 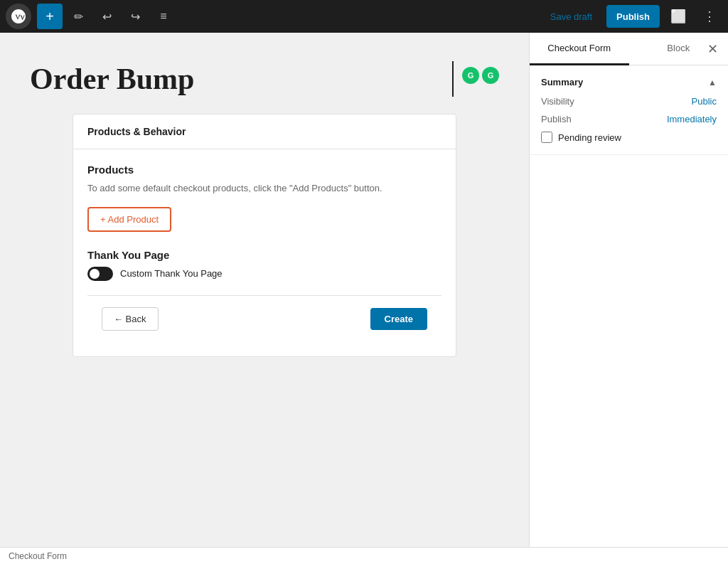 What do you see at coordinates (95, 274) in the screenshot?
I see `toggle-knob` at bounding box center [95, 274].